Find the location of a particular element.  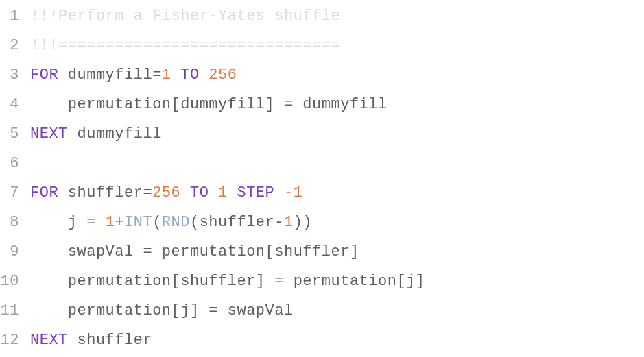

token-func: RND is located at coordinates (176, 222).